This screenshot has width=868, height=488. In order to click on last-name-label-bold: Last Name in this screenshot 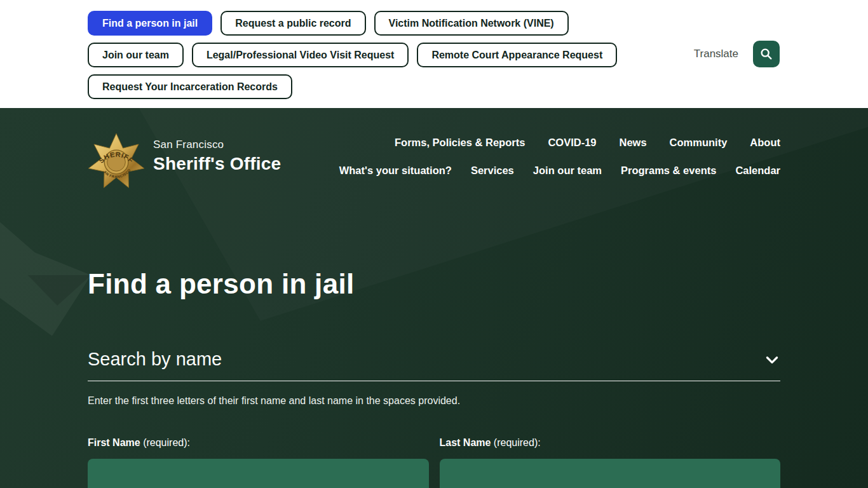, I will do `click(465, 442)`.